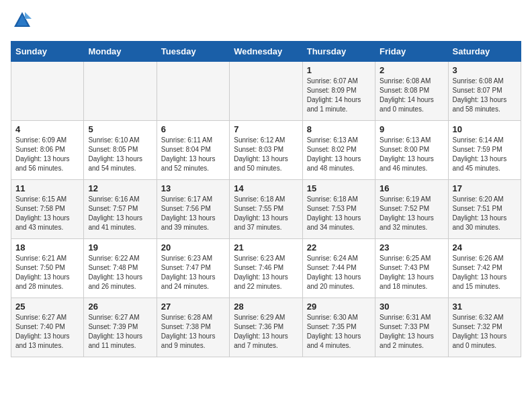 This screenshot has height=411, width=532. Describe the element at coordinates (412, 91) in the screenshot. I see `calendar-cell: 2Sunrise: 6:08 AM Sunset: 8:08 PM Daylig…` at that location.